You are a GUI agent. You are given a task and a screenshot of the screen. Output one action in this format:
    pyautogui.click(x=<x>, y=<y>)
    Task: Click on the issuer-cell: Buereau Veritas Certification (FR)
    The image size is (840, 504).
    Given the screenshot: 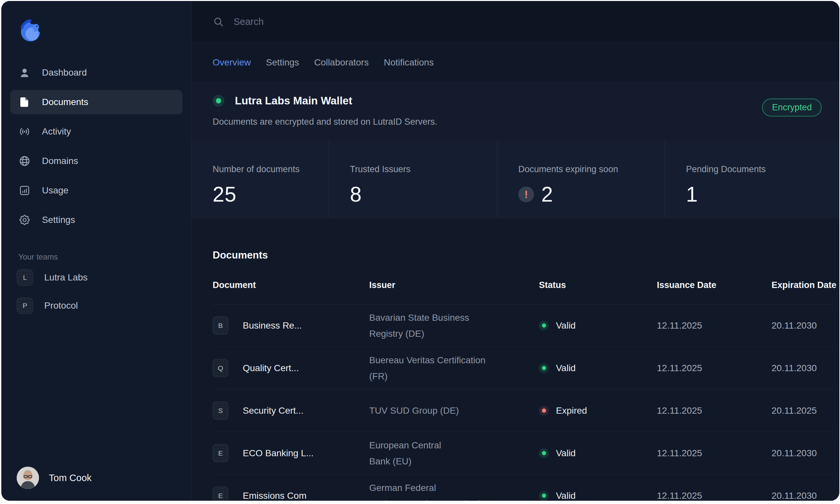 What is the action you would take?
    pyautogui.click(x=454, y=368)
    